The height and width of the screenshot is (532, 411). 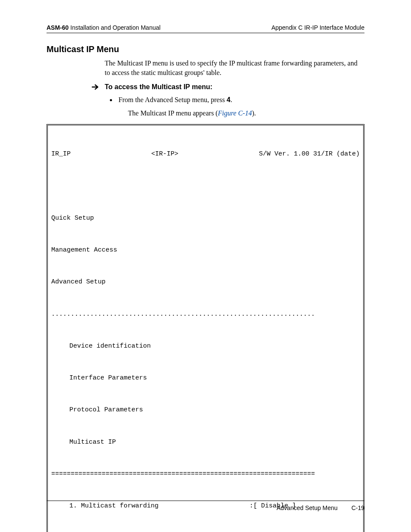 What do you see at coordinates (318, 28) in the screenshot?
I see `header-right: Appendix C IR-IP Interface Module` at bounding box center [318, 28].